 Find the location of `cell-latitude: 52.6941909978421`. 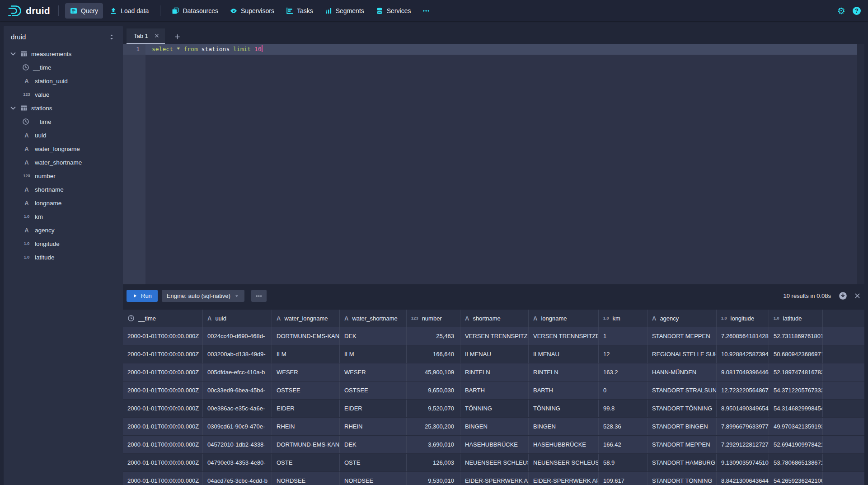

cell-latitude: 52.6941909978421 is located at coordinates (796, 445).